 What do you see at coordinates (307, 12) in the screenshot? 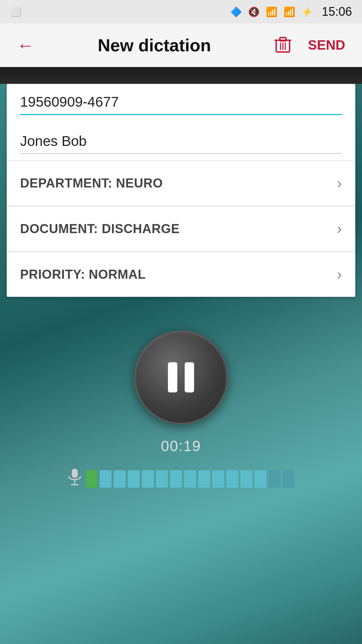
I see `battery-icon: ⚡` at bounding box center [307, 12].